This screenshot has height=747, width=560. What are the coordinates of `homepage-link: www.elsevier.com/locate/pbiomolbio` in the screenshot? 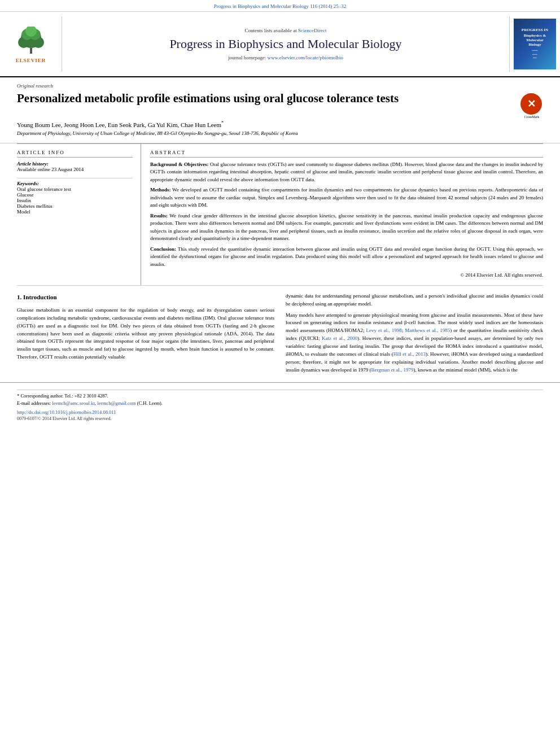 It's located at (305, 58).